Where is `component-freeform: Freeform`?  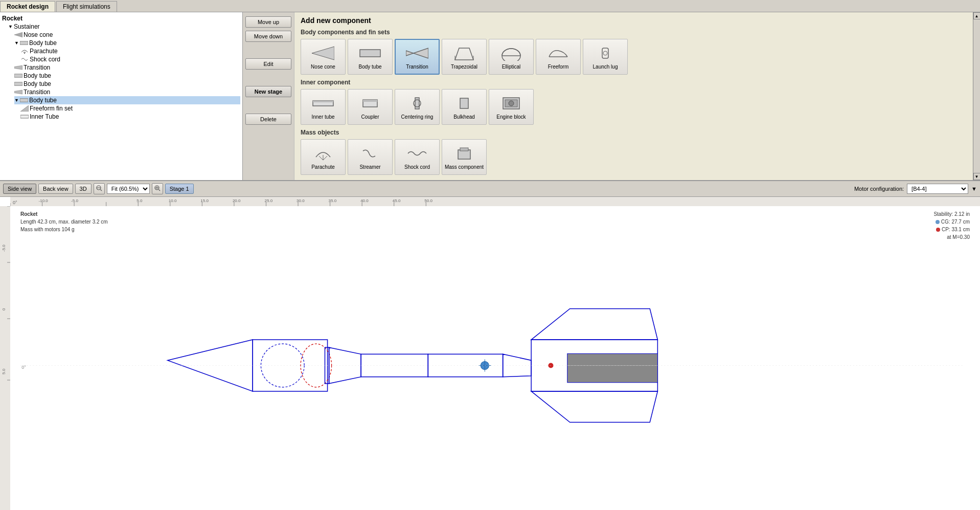
component-freeform: Freeform is located at coordinates (558, 57).